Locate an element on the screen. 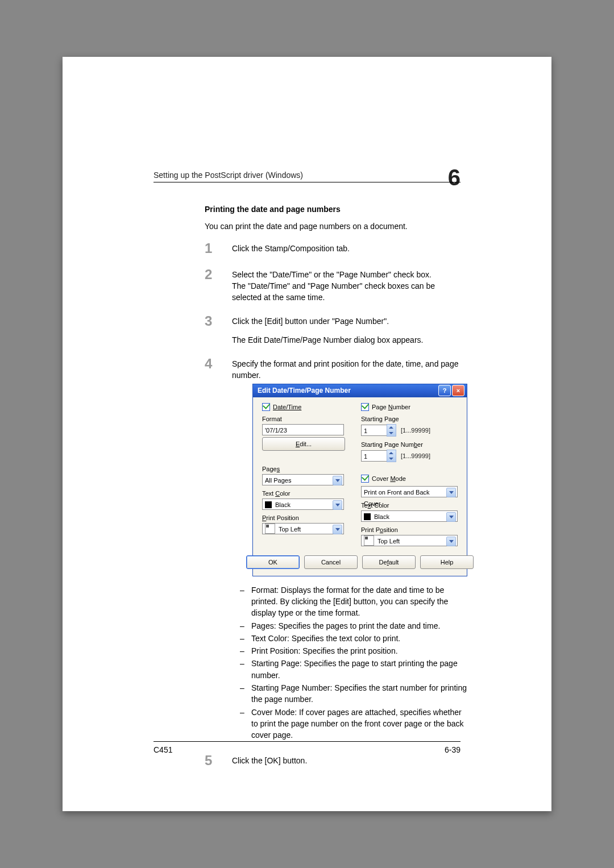 The width and height of the screenshot is (614, 868). bullet-item: Cover Mode: If cover pages are attached,… is located at coordinates (354, 724).